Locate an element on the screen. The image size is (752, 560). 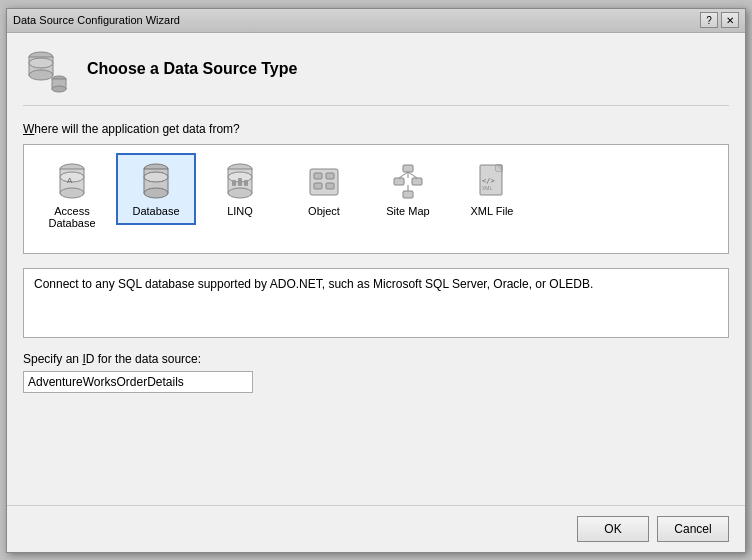
title-bar: Data Source Configuration Wizard ? ✕ is located at coordinates (376, 21).